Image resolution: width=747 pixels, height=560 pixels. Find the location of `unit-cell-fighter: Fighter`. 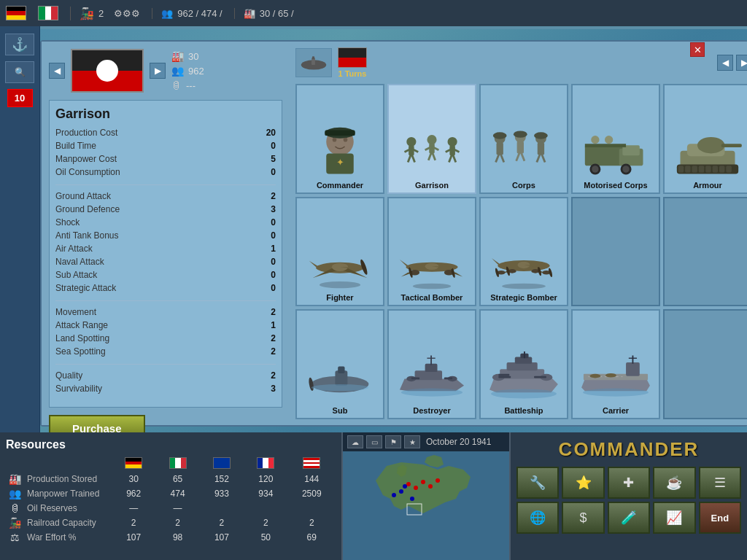

unit-cell-fighter: Fighter is located at coordinates (340, 252).